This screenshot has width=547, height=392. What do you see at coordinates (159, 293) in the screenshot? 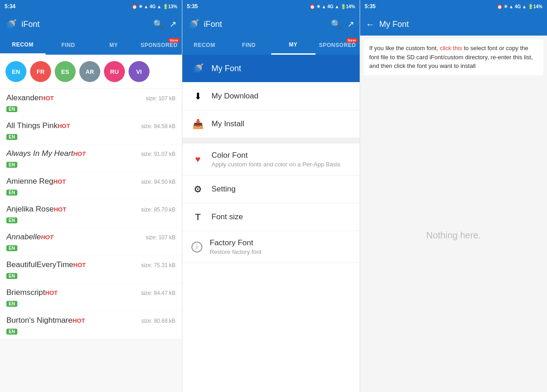
I see `font-size-display: size: 84.47 kB` at bounding box center [159, 293].